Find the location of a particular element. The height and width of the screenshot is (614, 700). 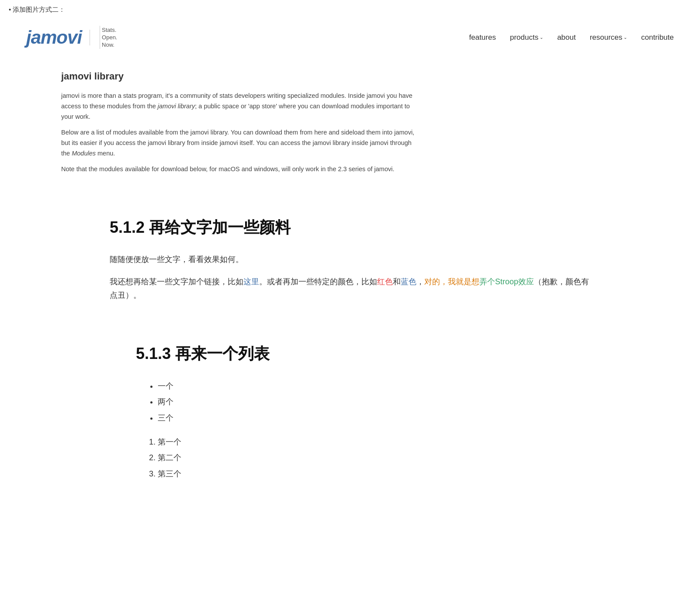

nav-resources-dropdown: resources ⌄ is located at coordinates (609, 38).